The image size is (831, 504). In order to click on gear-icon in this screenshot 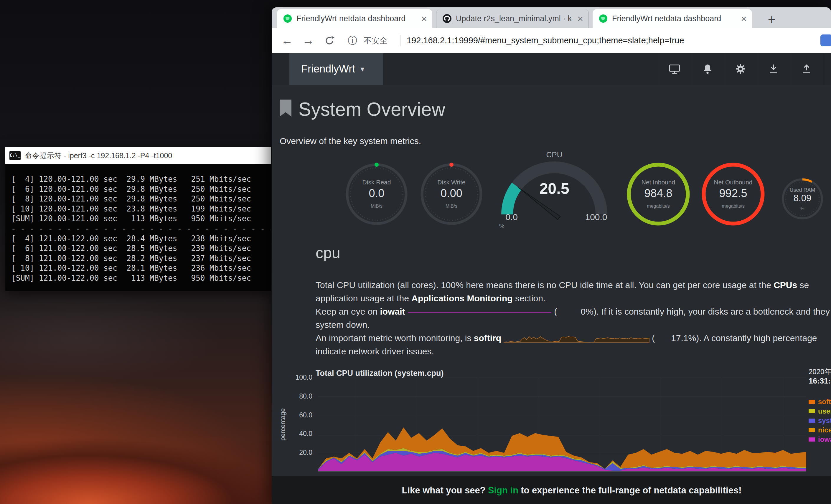, I will do `click(741, 69)`.